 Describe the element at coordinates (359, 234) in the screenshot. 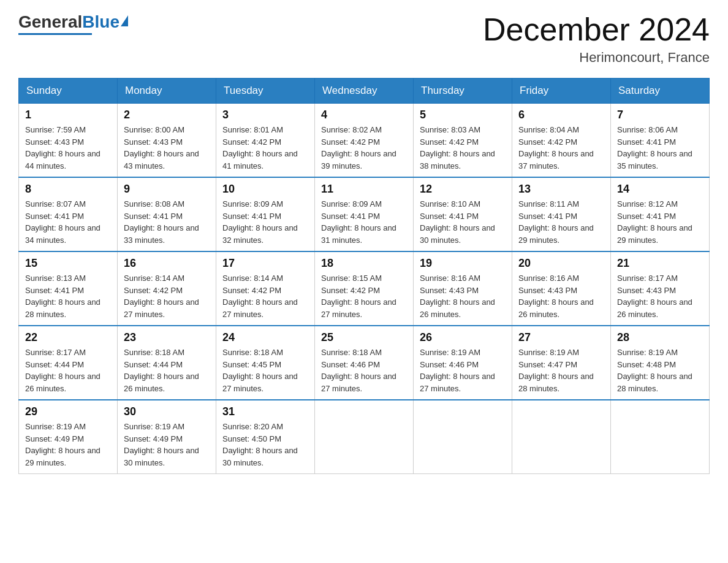

I see `daylight-label: Daylight: 8 hours and 31 minutes.` at that location.